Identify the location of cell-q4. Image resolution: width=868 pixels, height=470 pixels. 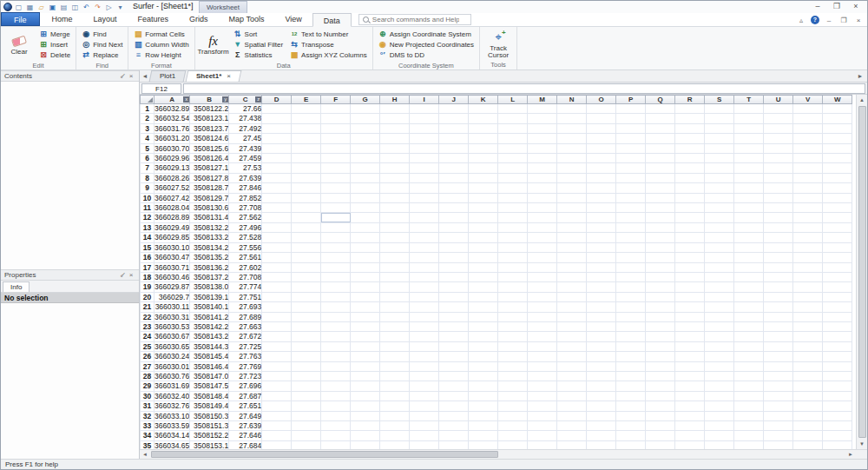
(661, 139).